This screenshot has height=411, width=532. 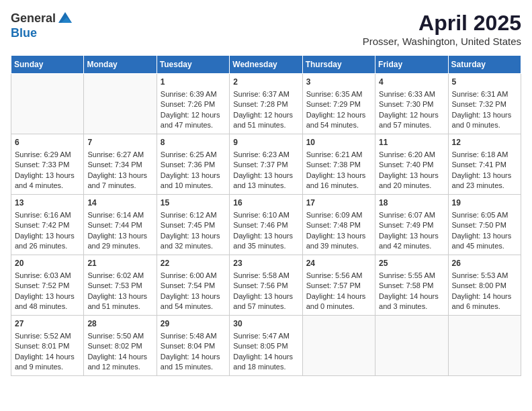 I want to click on day-detail: Sunrise: 6:20 AM, so click(x=411, y=154).